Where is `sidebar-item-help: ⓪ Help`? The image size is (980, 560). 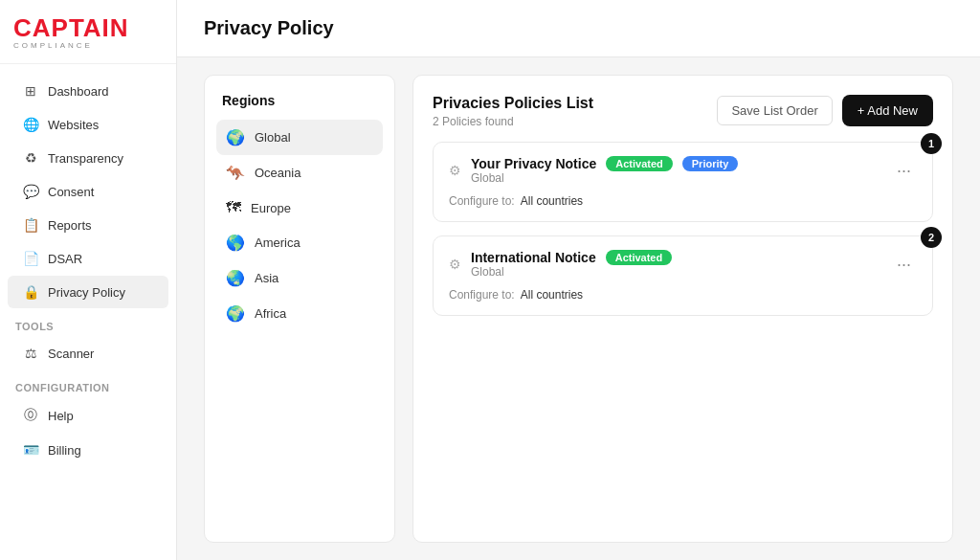 sidebar-item-help: ⓪ Help is located at coordinates (88, 415).